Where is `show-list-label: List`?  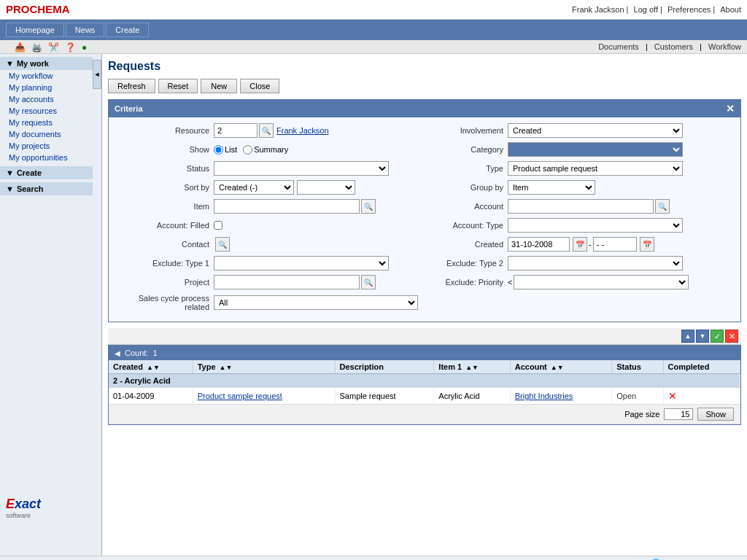
show-list-label: List is located at coordinates (225, 150).